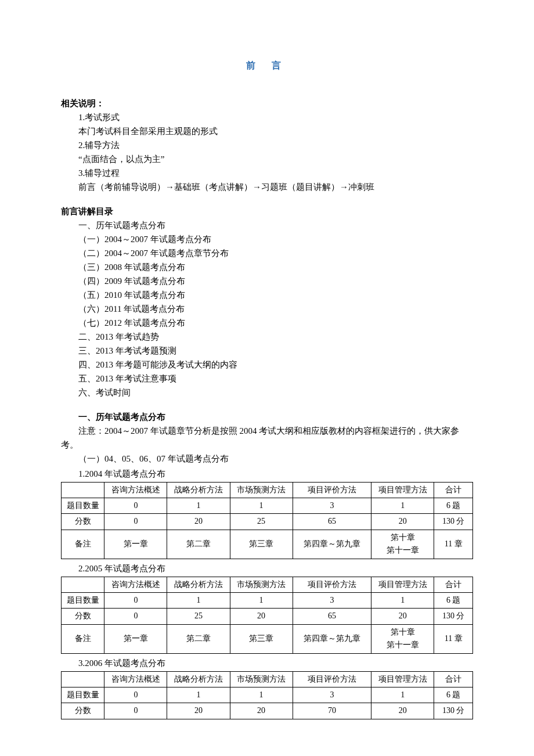 Image resolution: width=534 pixels, height=756 pixels. I want to click on toc-item: （五）2010 年试题考点分布, so click(267, 295).